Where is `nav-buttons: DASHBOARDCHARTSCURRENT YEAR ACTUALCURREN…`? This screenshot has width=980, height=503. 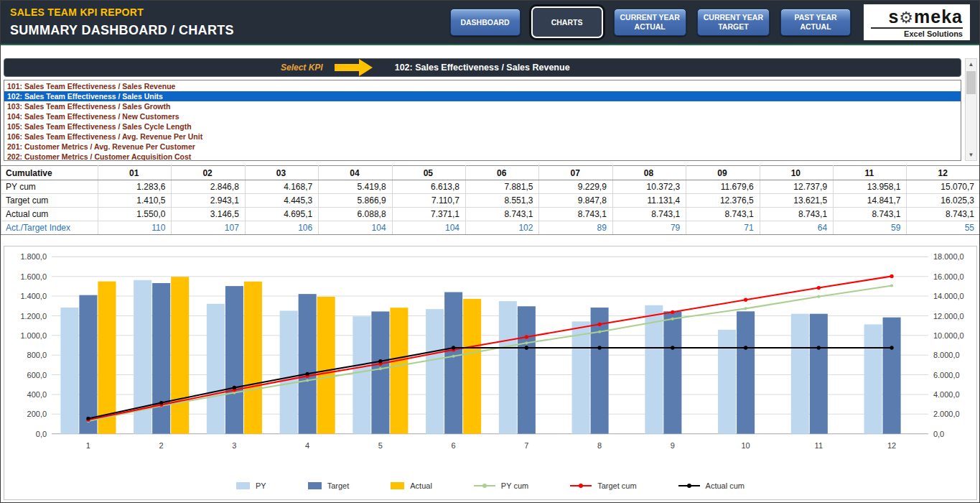 nav-buttons: DASHBOARDCHARTSCURRENT YEAR ACTUALCURREN… is located at coordinates (650, 22).